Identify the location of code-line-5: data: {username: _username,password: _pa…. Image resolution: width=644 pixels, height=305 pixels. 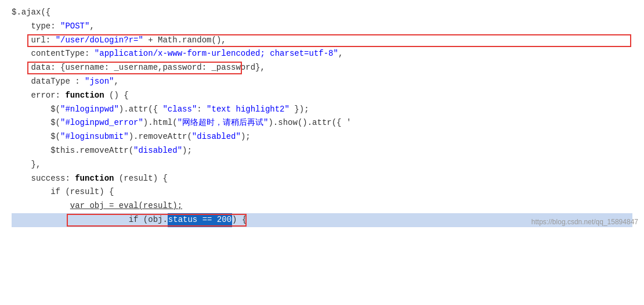
(322, 68).